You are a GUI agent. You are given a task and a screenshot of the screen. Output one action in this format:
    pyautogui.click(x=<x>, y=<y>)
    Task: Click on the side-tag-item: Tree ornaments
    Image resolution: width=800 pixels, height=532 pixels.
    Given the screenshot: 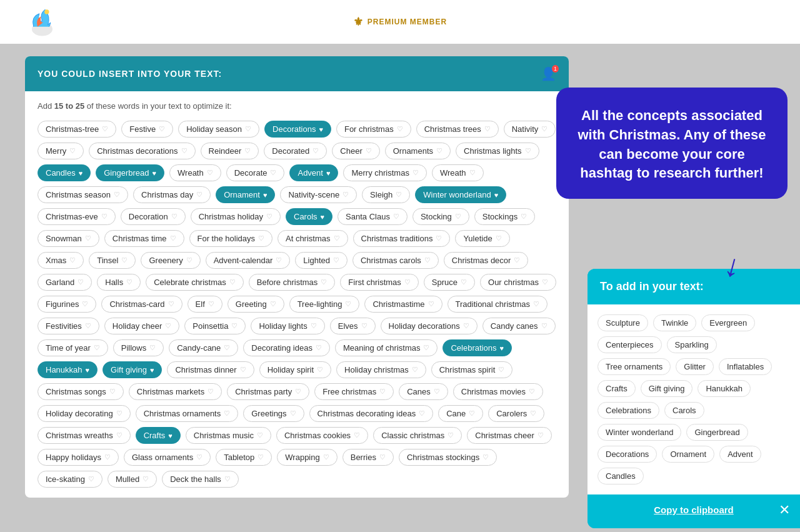 What is the action you would take?
    pyautogui.click(x=634, y=366)
    